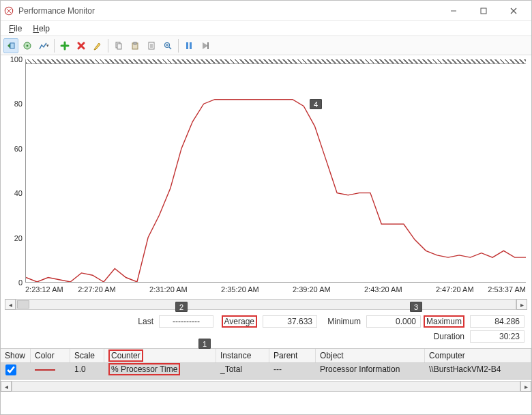  I want to click on window-controls, so click(484, 11).